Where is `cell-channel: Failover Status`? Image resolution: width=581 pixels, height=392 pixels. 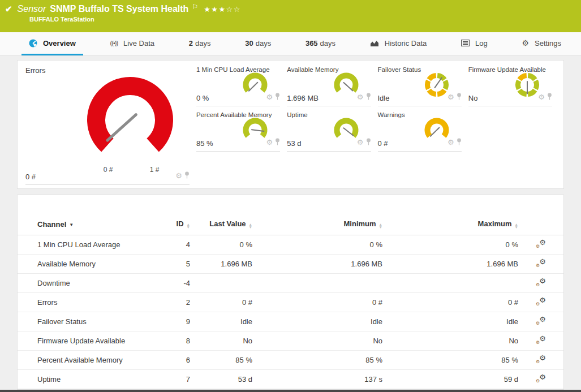 cell-channel: Failover Status is located at coordinates (88, 322).